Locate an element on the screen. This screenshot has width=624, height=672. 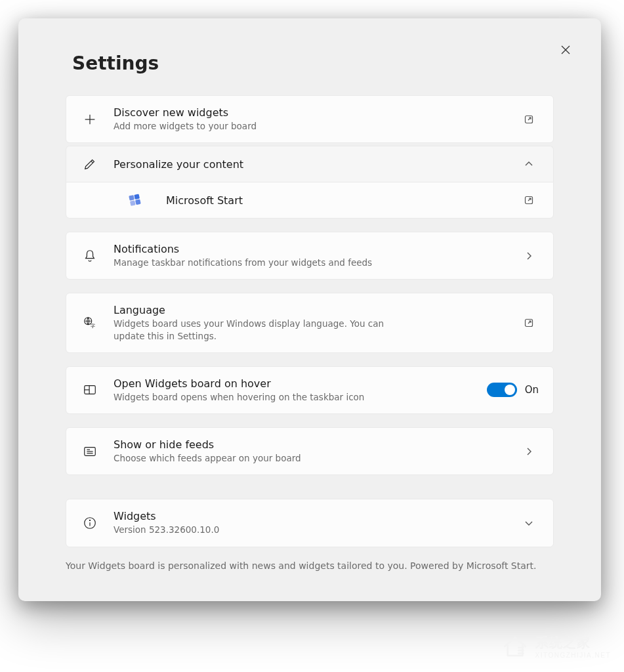
board-icon is located at coordinates (90, 390).